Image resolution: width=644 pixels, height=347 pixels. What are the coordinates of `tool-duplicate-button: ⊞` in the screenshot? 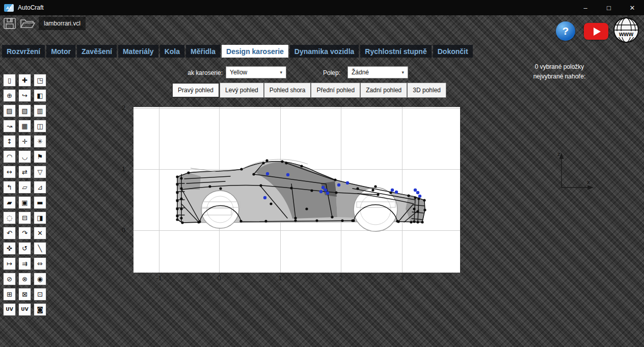 It's located at (9, 295).